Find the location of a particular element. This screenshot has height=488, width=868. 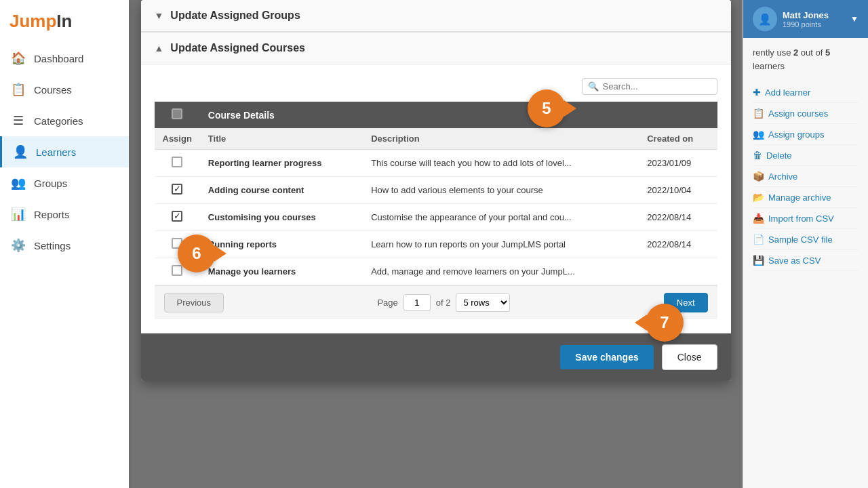

action-sample-csv-label: Sample CSV file is located at coordinates (800, 240).